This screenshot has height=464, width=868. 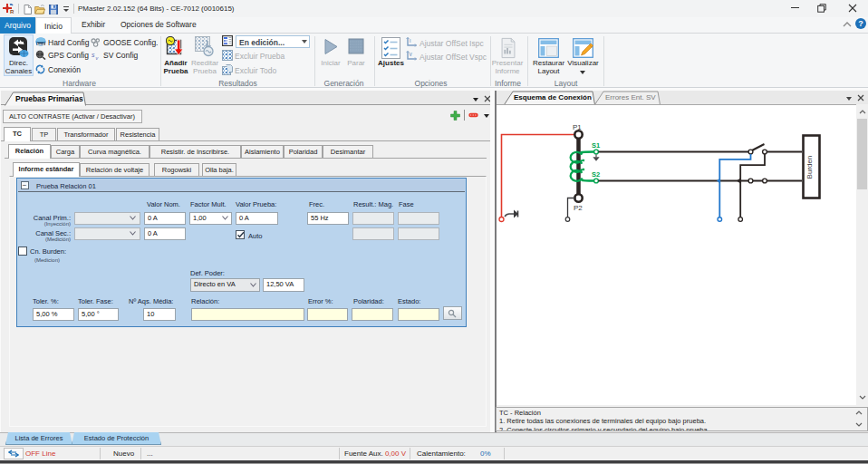 I want to click on svg-text: P2, so click(x=578, y=208).